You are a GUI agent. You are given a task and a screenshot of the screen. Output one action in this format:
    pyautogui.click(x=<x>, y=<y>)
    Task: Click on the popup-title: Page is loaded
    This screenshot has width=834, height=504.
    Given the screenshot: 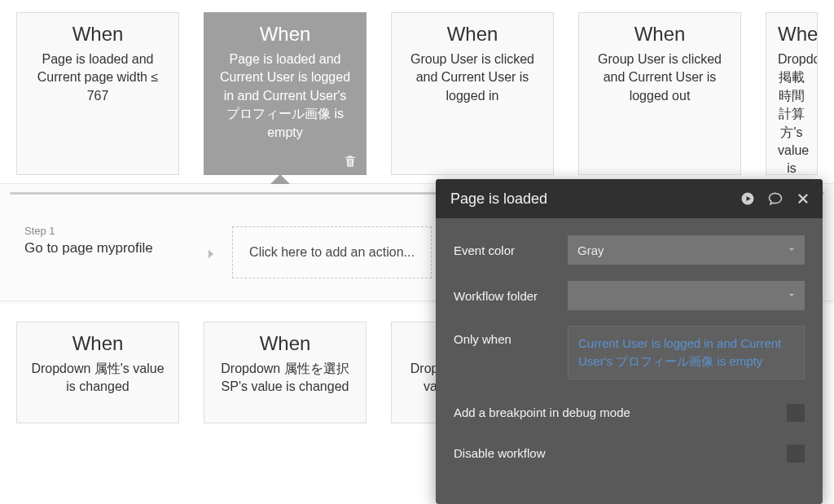 What is the action you would take?
    pyautogui.click(x=595, y=199)
    